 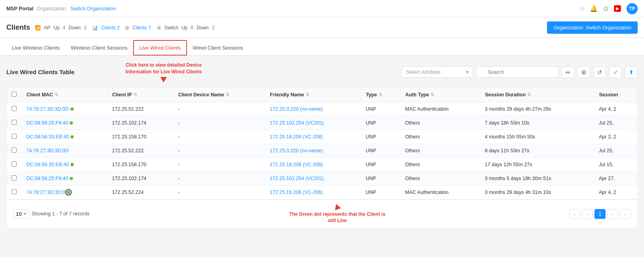 I want to click on expand-icon-btn: ⇔, so click(x=568, y=72).